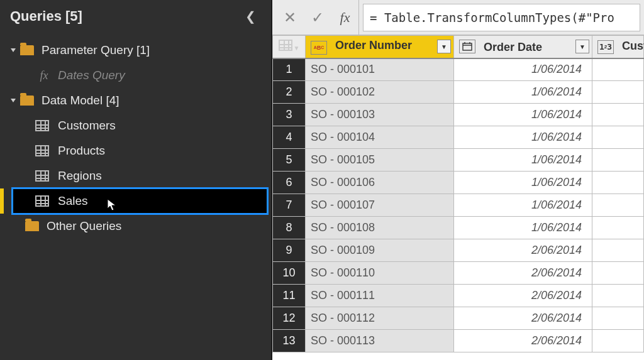 Image resolution: width=644 pixels, height=360 pixels. I want to click on row-index-cell: 9, so click(289, 251).